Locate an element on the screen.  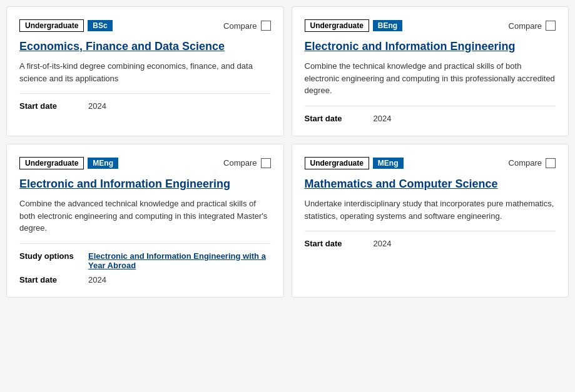
tag-beng: BEng is located at coordinates (388, 26).